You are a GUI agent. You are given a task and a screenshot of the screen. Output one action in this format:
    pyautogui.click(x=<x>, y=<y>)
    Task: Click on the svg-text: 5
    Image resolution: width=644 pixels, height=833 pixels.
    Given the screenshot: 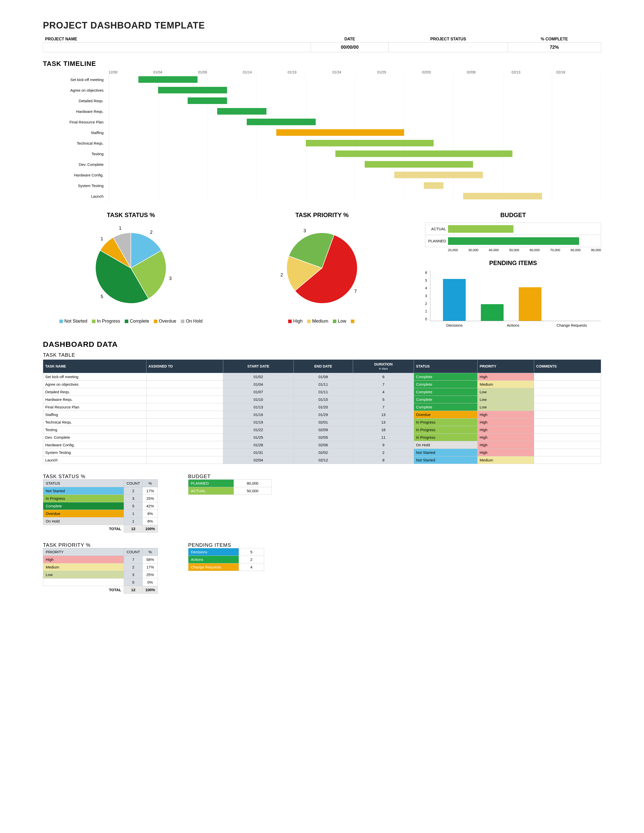 What is the action you would take?
    pyautogui.click(x=102, y=297)
    